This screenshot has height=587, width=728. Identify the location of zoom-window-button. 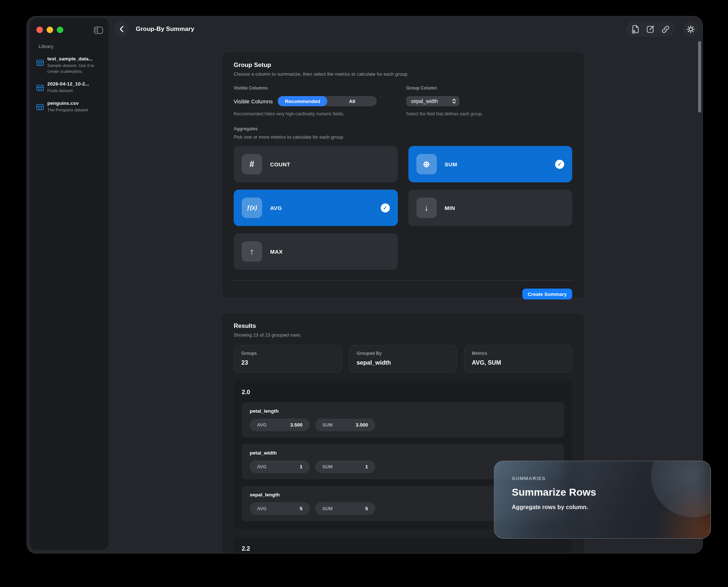
(60, 30).